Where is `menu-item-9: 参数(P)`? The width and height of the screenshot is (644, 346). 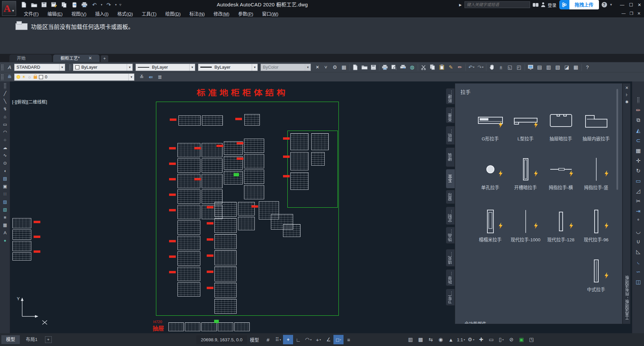
menu-item-9: 参数(P) is located at coordinates (246, 13).